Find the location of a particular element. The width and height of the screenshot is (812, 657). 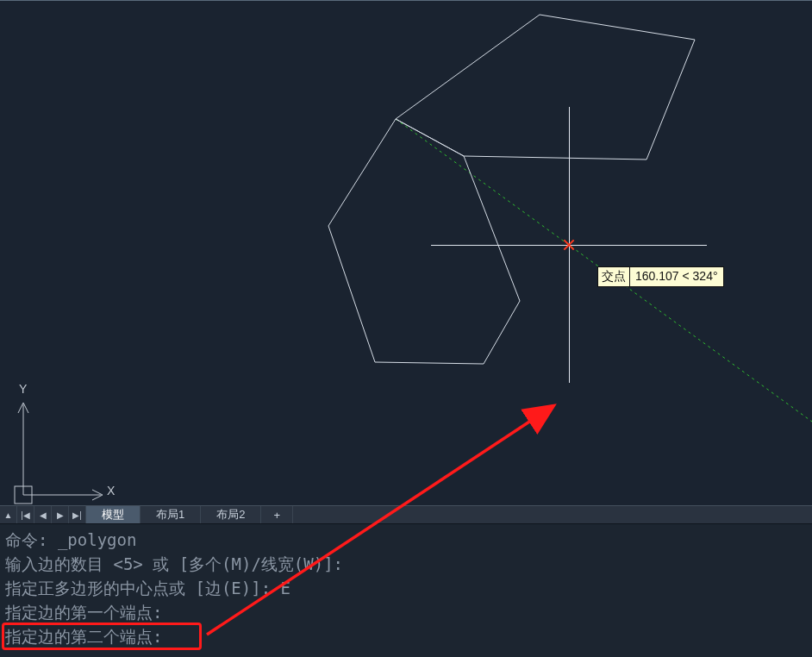

tab-model: 模型 is located at coordinates (114, 515).